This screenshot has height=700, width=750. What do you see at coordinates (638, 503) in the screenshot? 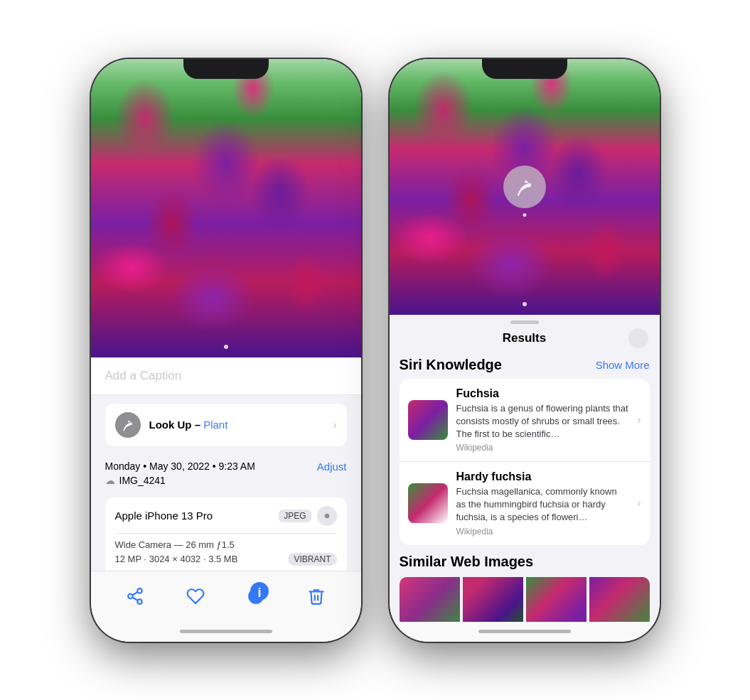
I see `hardy-fuchsia-chevron: ›` at bounding box center [638, 503].